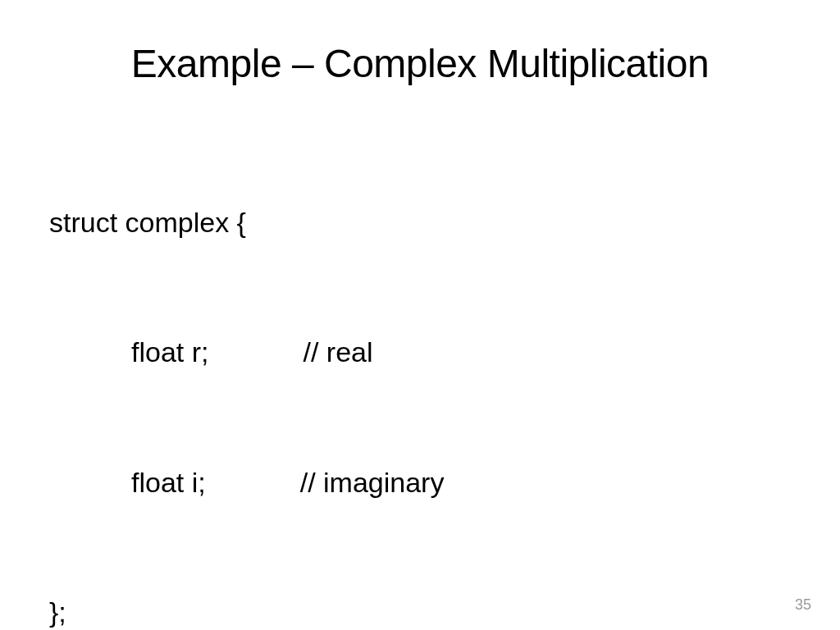  What do you see at coordinates (338, 352) in the screenshot?
I see `code-fragment-comment-real: // real` at bounding box center [338, 352].